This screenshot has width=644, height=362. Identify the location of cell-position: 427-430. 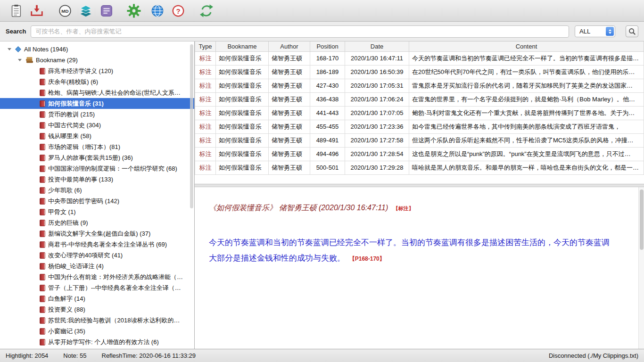
(328, 86).